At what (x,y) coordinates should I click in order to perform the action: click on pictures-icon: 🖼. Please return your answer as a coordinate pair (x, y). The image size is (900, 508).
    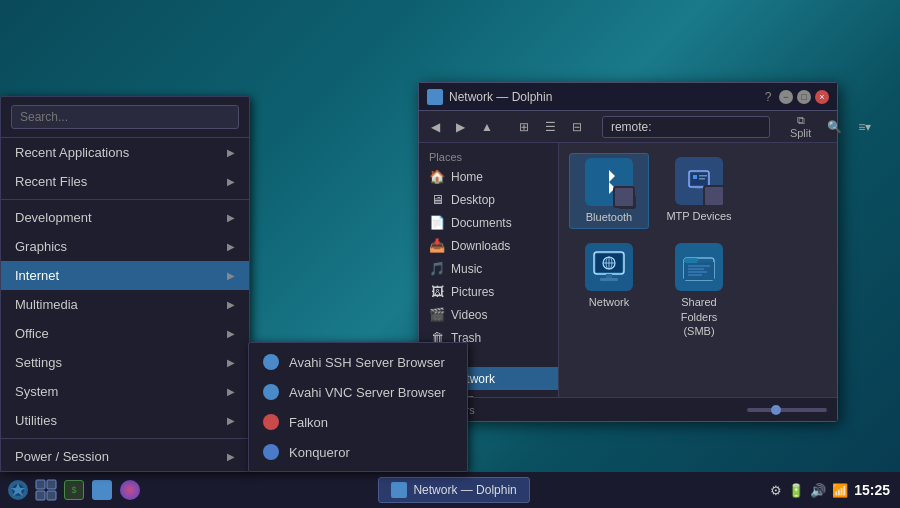
    Looking at the image, I should click on (437, 292).